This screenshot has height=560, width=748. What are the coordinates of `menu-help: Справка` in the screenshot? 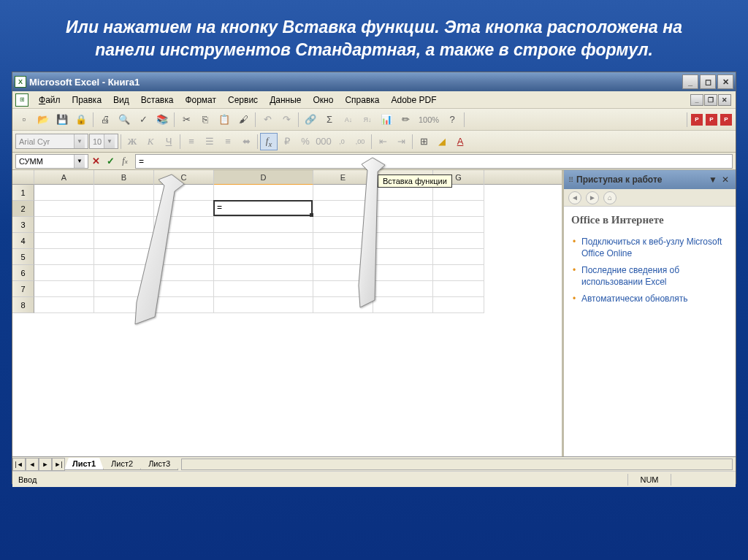 It's located at (362, 100).